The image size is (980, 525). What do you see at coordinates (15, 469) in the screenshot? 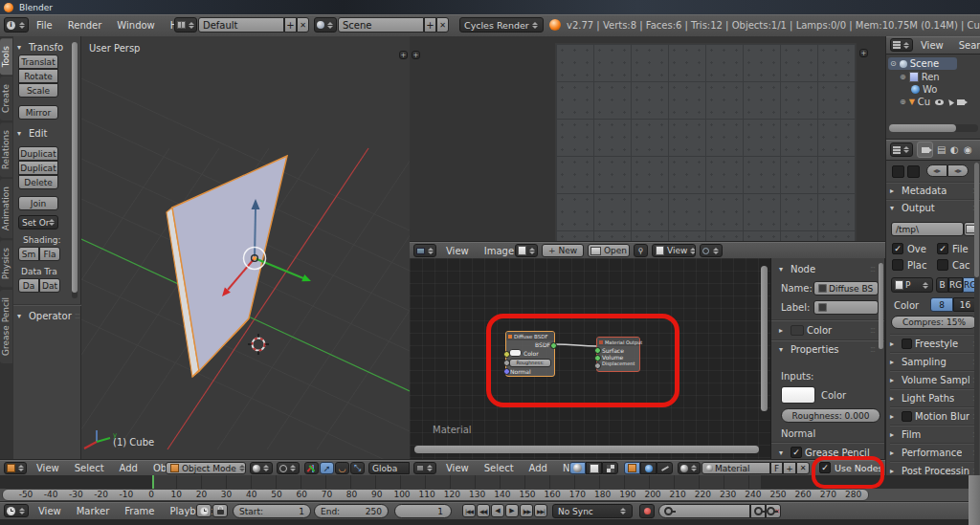
I see `editor-type-3dview-button` at bounding box center [15, 469].